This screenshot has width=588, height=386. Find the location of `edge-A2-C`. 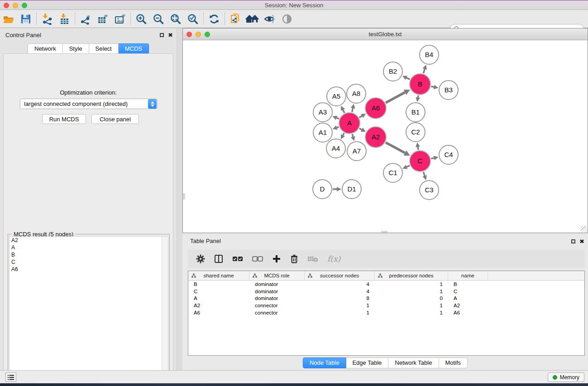

edge-A2-C is located at coordinates (396, 148).